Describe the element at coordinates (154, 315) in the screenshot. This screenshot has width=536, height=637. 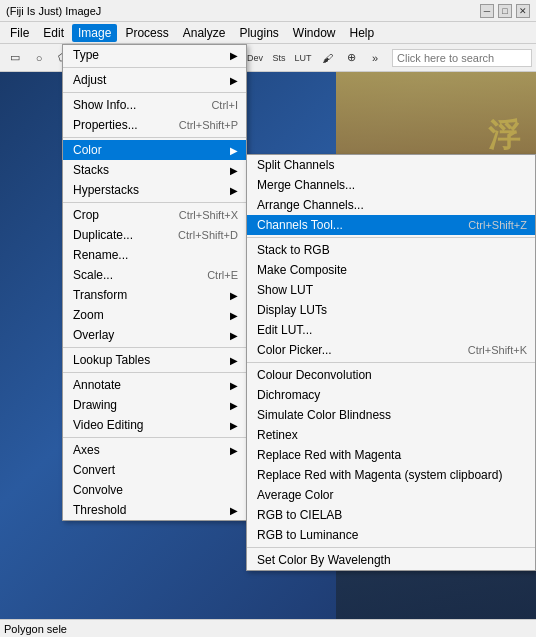
I see `menu-zoom: Zoom ▶` at that location.